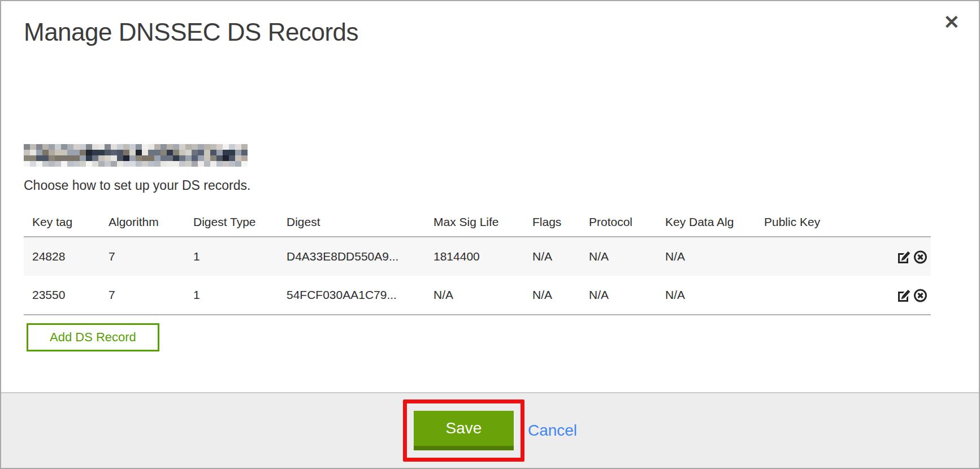  Describe the element at coordinates (952, 22) in the screenshot. I see `close-icon: ✕` at that location.